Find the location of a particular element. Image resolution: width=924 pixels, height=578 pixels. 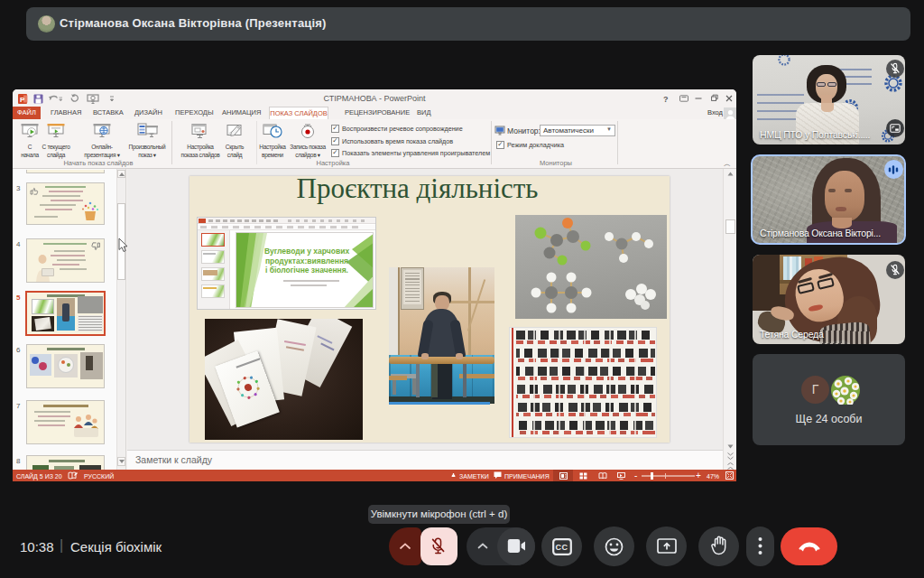

svg-text: CC is located at coordinates (561, 547).